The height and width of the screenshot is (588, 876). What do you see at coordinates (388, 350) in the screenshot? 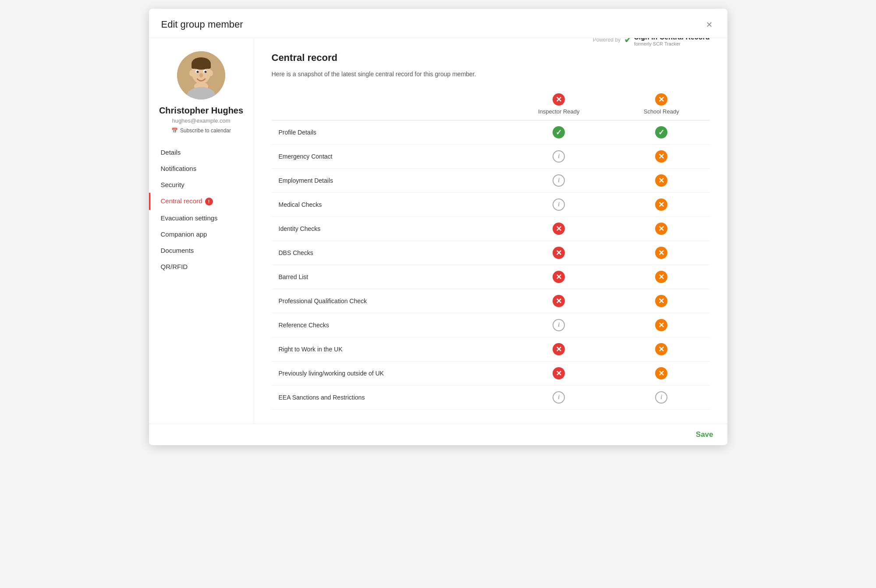
I see `row-label: Right to Work in the UK` at bounding box center [388, 350].